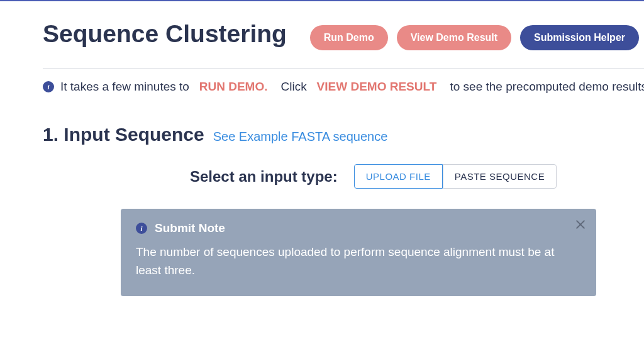  What do you see at coordinates (351, 262) in the screenshot?
I see `submit-note-body: The number of sequences uploaded to perf…` at bounding box center [351, 262].